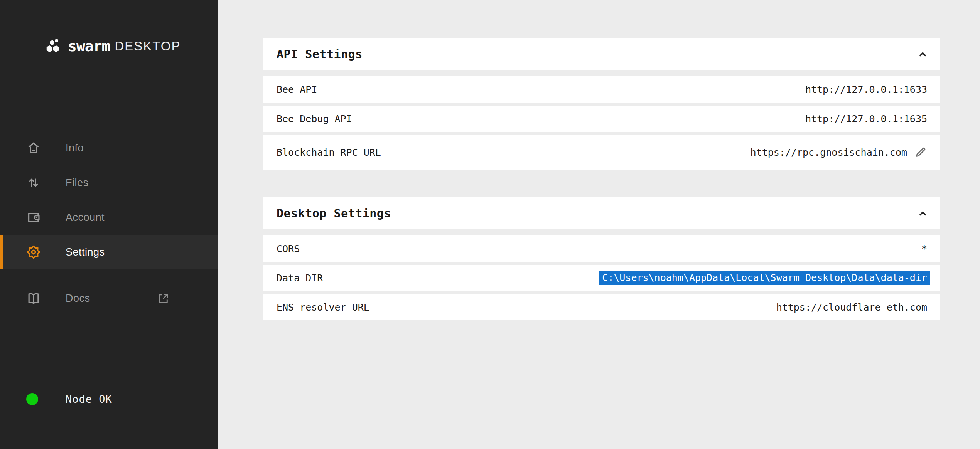  What do you see at coordinates (34, 298) in the screenshot?
I see `book-icon` at bounding box center [34, 298].